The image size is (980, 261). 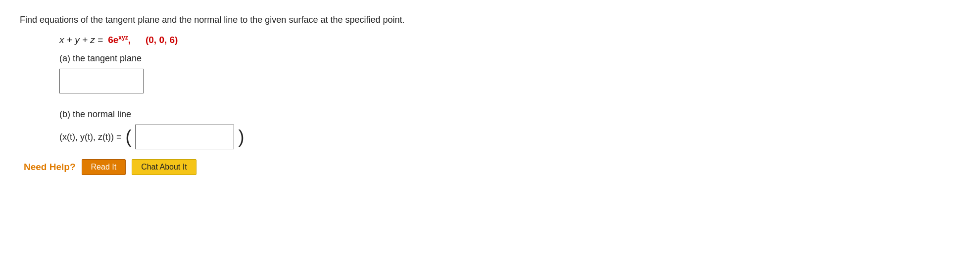 What do you see at coordinates (164, 167) in the screenshot?
I see `chat-about-it-button: Chat About It` at bounding box center [164, 167].